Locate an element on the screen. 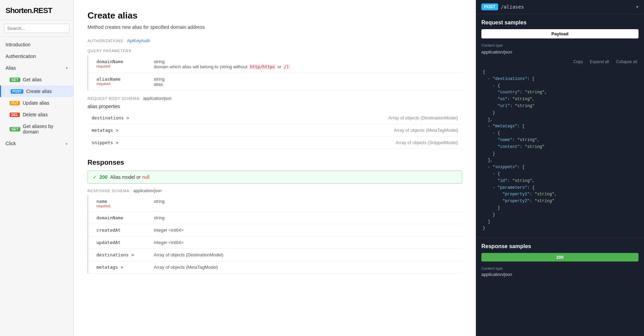 This screenshot has height=336, width=644. param-required-aliasname: required is located at coordinates (121, 84).